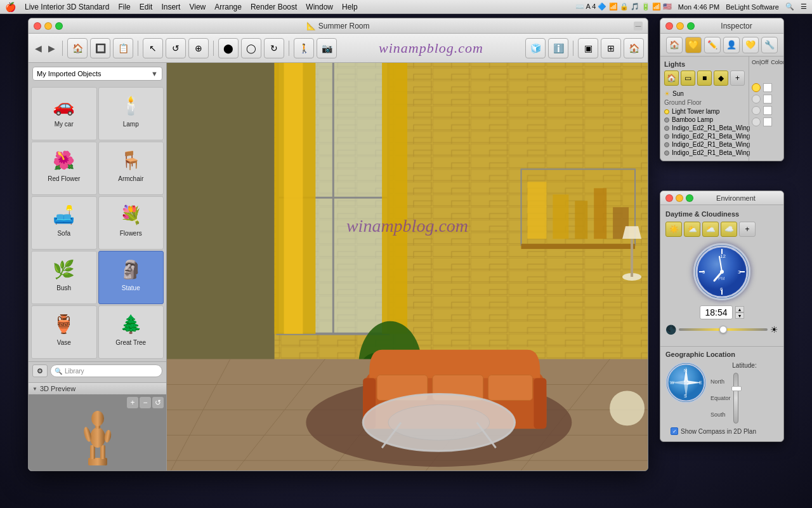  I want to click on object-item-lamp: 🕯️ Lamp, so click(131, 114).